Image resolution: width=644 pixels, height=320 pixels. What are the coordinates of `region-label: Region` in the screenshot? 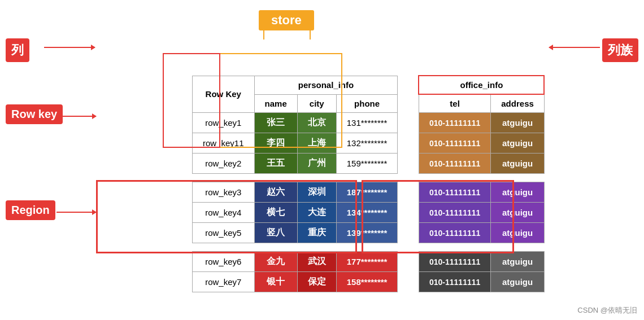 It's located at (31, 210).